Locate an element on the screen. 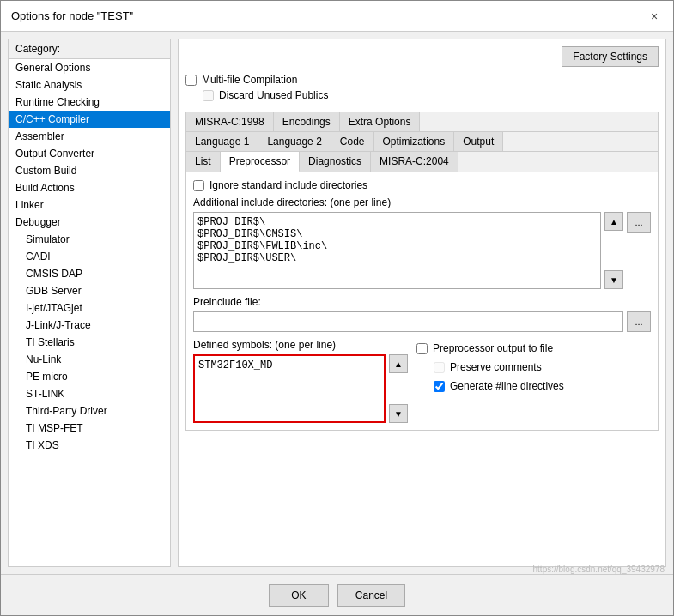 The image size is (674, 616). defined-symbols-input: STM32F10X_MD is located at coordinates (289, 389).